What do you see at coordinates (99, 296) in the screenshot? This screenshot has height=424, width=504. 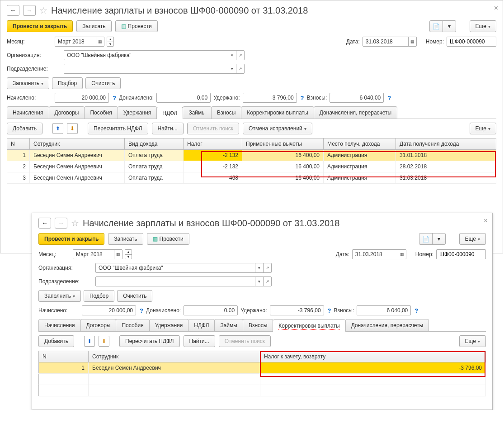 I see `select-button: Подбор` at bounding box center [99, 296].